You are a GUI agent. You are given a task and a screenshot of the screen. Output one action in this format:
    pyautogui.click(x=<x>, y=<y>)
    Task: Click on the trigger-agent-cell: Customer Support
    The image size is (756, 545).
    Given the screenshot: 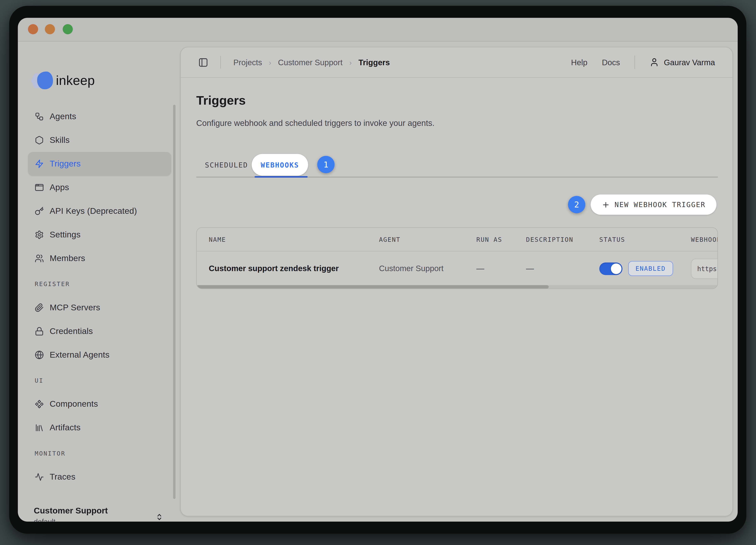 What is the action you would take?
    pyautogui.click(x=411, y=269)
    